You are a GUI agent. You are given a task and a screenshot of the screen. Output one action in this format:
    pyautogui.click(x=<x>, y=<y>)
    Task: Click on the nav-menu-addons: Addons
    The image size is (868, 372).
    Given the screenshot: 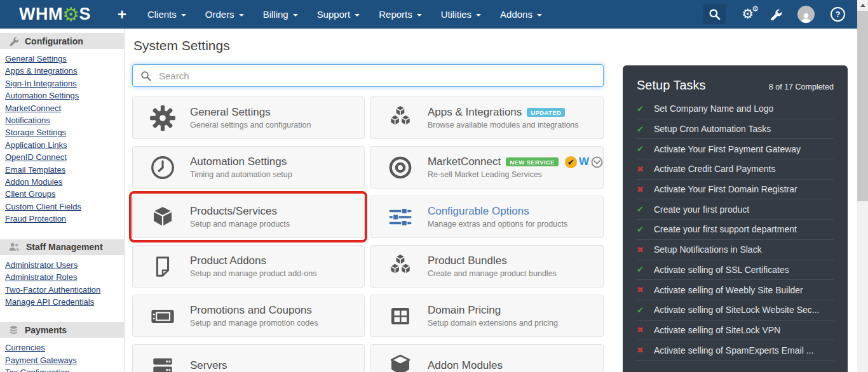 What is the action you would take?
    pyautogui.click(x=521, y=14)
    